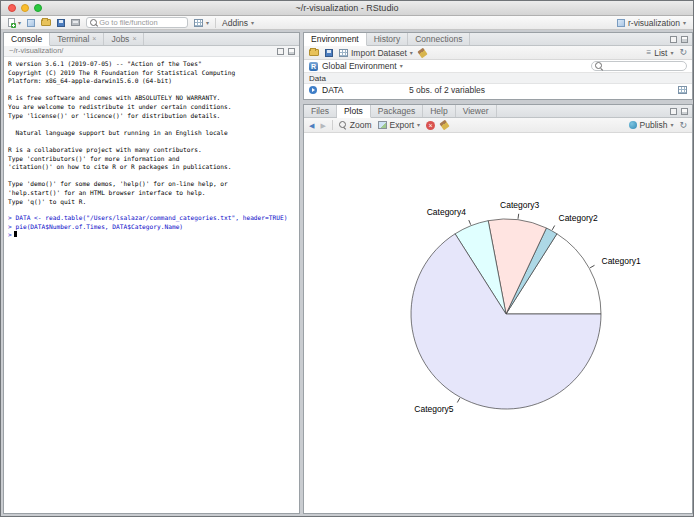  Describe the element at coordinates (683, 126) in the screenshot. I see `refresh-plots-button: ↻` at that location.